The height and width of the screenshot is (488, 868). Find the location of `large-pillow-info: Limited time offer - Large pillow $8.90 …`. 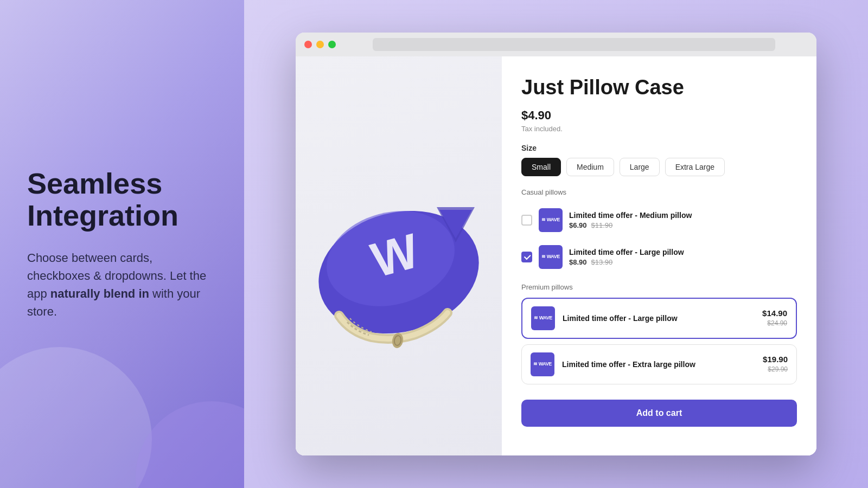

large-pillow-info: Limited time offer - Large pillow $8.90 … is located at coordinates (683, 257).